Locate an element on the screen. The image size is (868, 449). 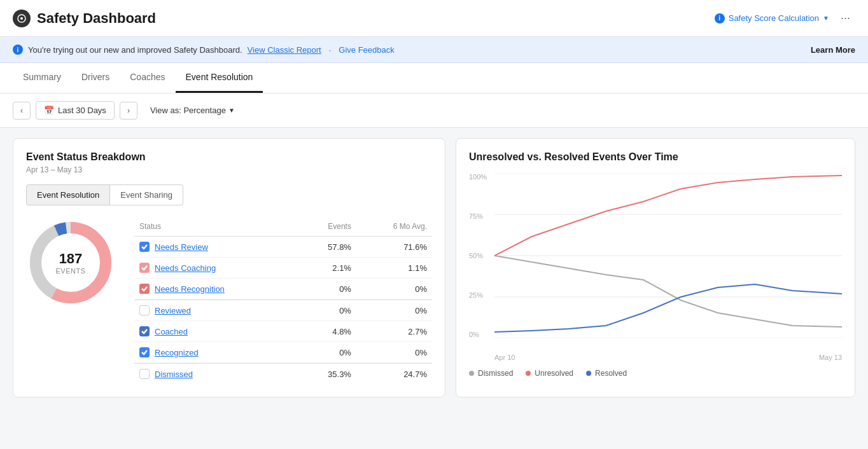
give-feedback-link: Give Feedback is located at coordinates (367, 50).